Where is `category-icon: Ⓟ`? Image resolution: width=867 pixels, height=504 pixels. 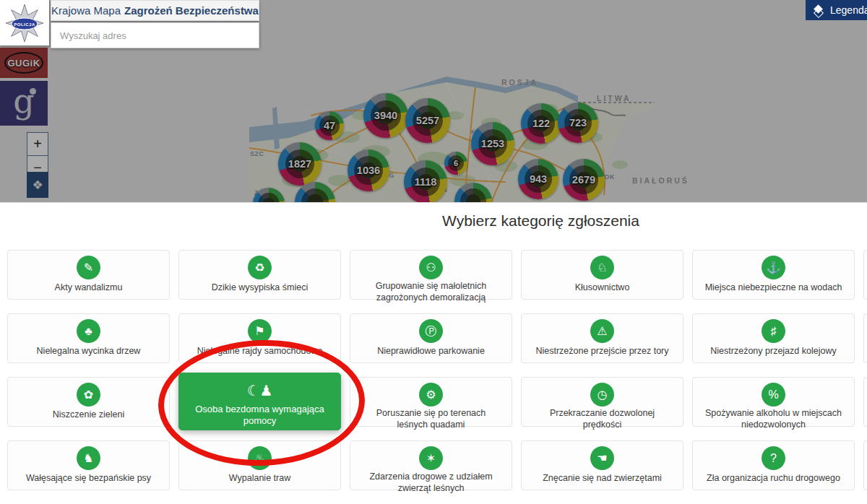 category-icon: Ⓟ is located at coordinates (431, 331).